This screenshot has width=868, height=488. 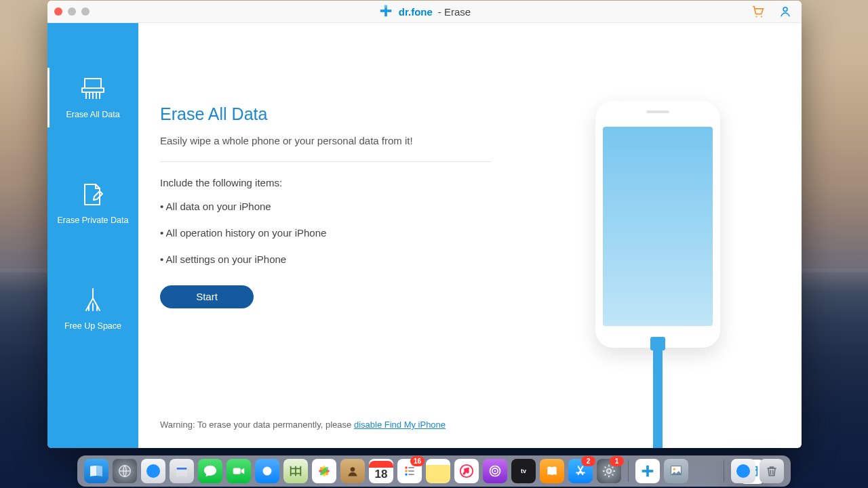 I want to click on dock-settings-icon: 1, so click(x=609, y=471).